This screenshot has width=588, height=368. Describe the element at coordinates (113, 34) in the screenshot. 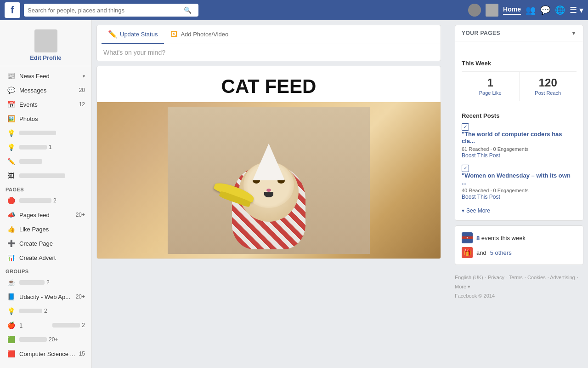

I see `update-status-icon: ✏️` at that location.